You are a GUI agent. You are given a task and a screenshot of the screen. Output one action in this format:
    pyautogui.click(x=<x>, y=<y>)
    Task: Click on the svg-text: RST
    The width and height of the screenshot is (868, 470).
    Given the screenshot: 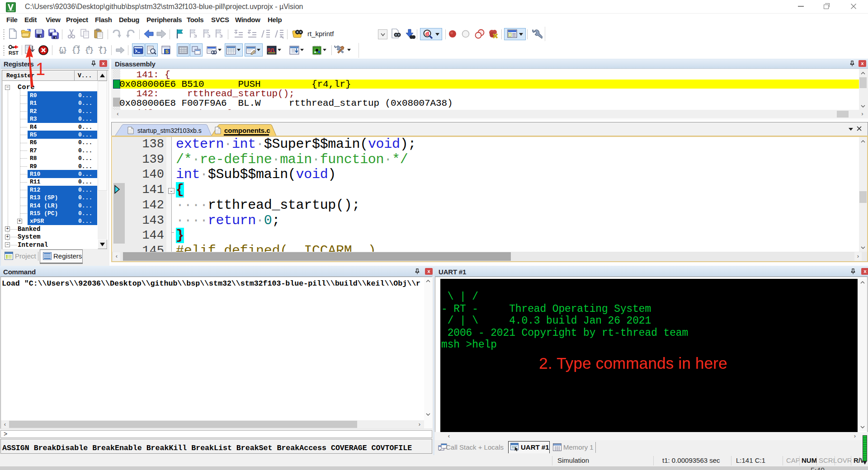 What is the action you would take?
    pyautogui.click(x=14, y=53)
    